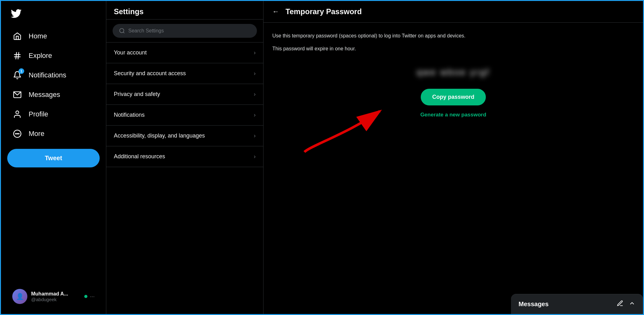  Describe the element at coordinates (632, 304) in the screenshot. I see `collapse-messages-icon` at that location.